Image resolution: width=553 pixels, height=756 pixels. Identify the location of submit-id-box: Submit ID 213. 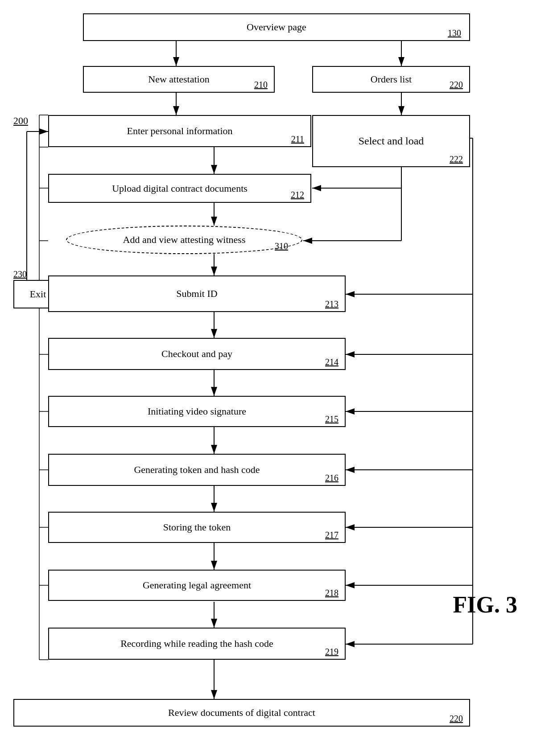
(197, 294).